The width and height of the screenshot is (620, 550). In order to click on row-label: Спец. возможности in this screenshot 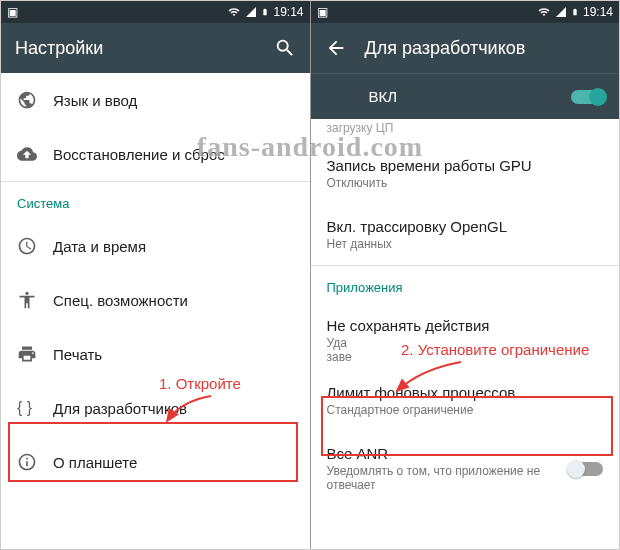, I will do `click(174, 300)`.